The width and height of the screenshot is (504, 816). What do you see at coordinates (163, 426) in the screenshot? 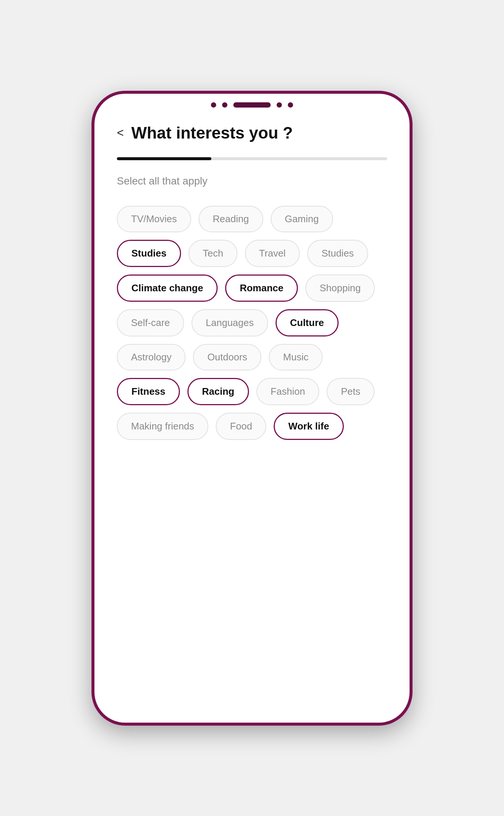
I see `chip-making-friends: Making friends` at bounding box center [163, 426].